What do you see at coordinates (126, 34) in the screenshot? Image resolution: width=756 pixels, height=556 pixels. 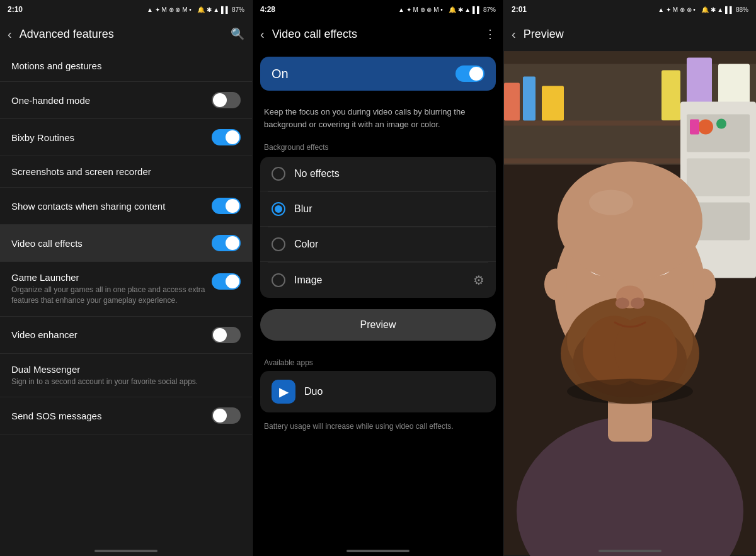 I see `top-bar-1: ‹ Advanced features 🔍` at bounding box center [126, 34].